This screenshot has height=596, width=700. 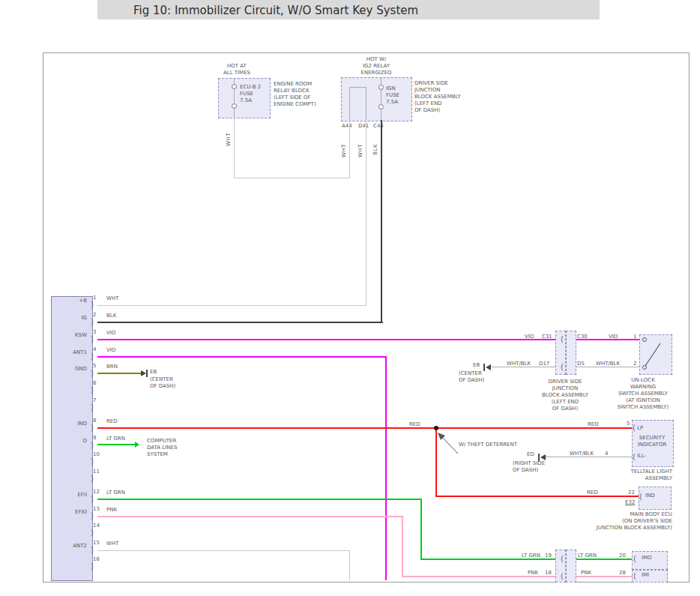 I want to click on ecu-pin-10-glyph: ), so click(x=92, y=462).